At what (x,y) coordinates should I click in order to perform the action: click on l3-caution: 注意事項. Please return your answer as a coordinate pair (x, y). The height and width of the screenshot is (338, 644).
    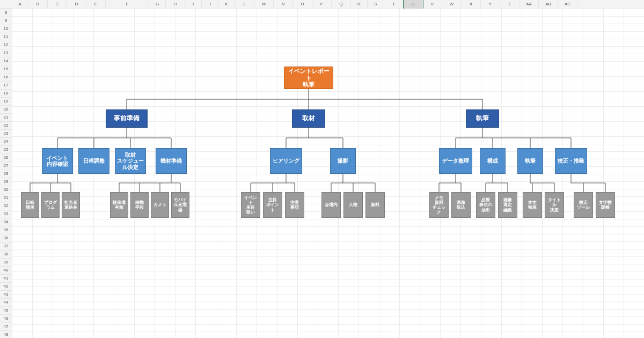
    Looking at the image, I should click on (295, 205).